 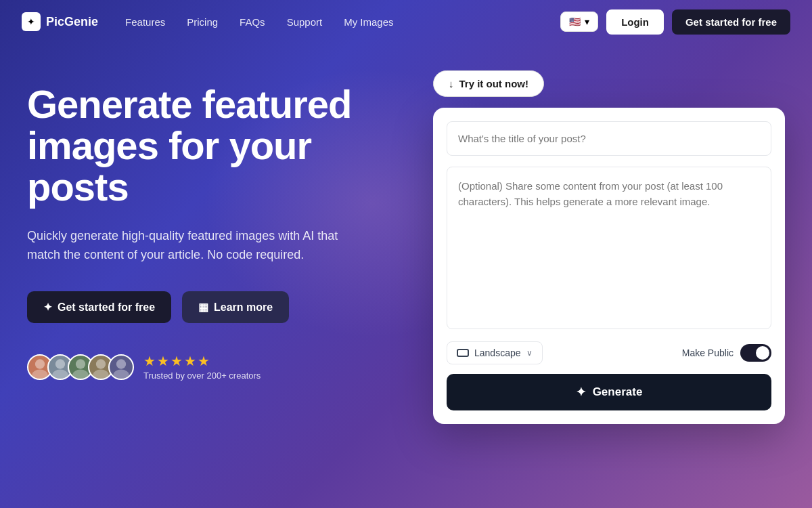 I want to click on social-text: ★ ★ ★ ★ ★ Trusted by over 200+ creators, so click(x=202, y=367).